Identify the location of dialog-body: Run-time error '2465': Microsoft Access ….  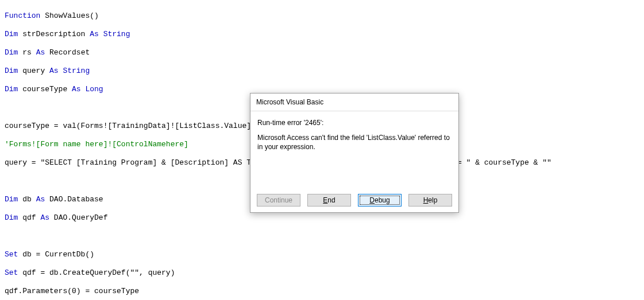
(354, 151).